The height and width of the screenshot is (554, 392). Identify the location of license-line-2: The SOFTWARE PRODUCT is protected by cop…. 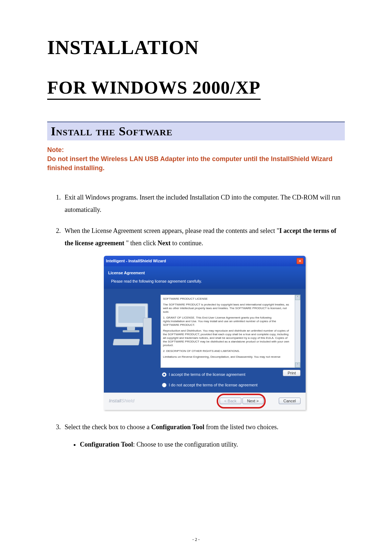
(228, 308).